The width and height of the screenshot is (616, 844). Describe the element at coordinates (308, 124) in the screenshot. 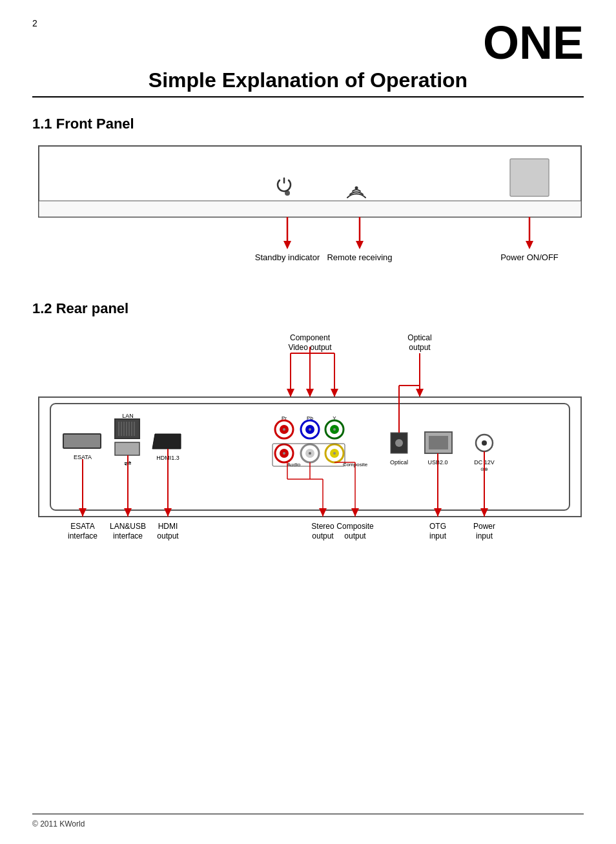

I see `section-1-title: 1.1 Front Panel` at that location.